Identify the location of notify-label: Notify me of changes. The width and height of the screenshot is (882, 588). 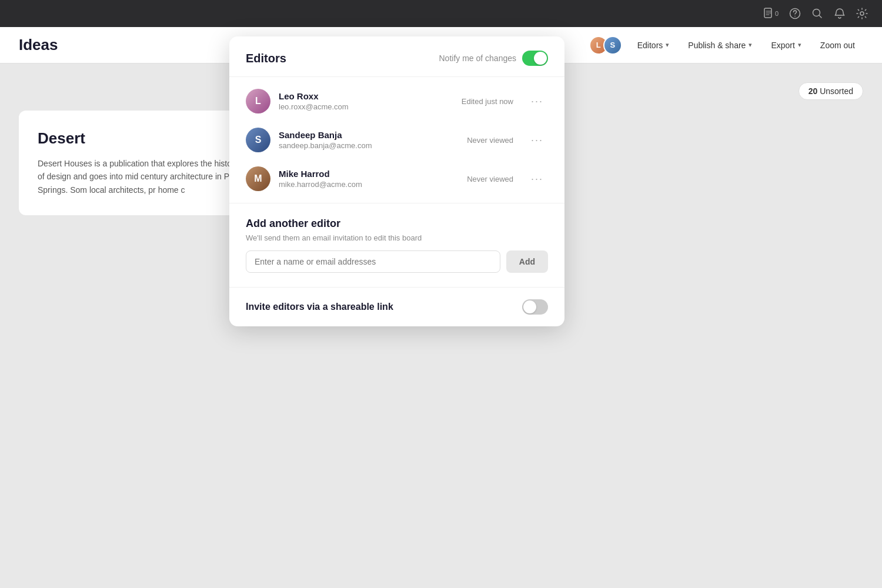
(477, 58).